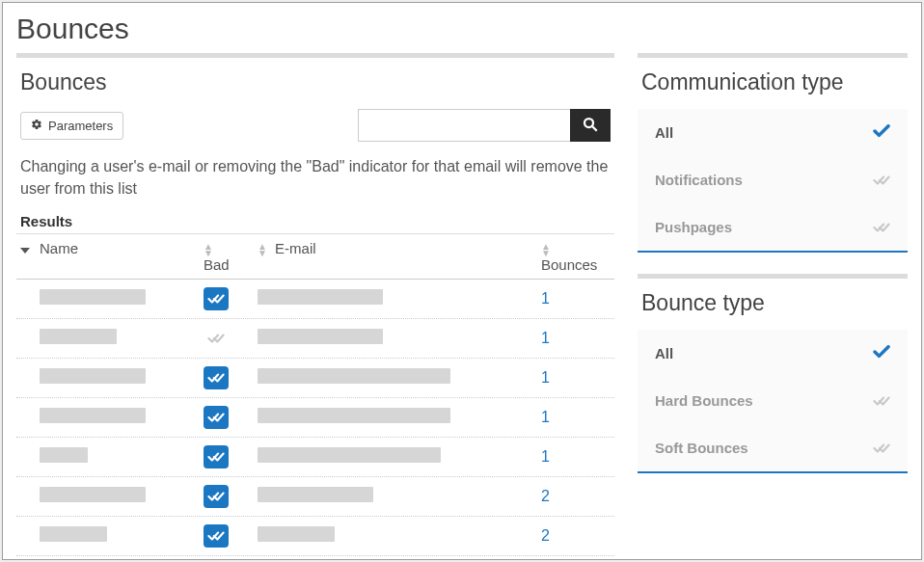 Image resolution: width=924 pixels, height=562 pixels. Describe the element at coordinates (462, 28) in the screenshot. I see `page-title: Bounces` at that location.